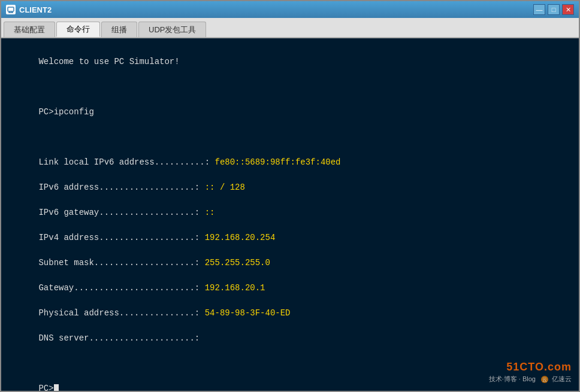 This screenshot has width=580, height=392. Describe the element at coordinates (154, 263) in the screenshot. I see `terminal-line-subnet: Subnet mask....................: 255.255…` at that location.